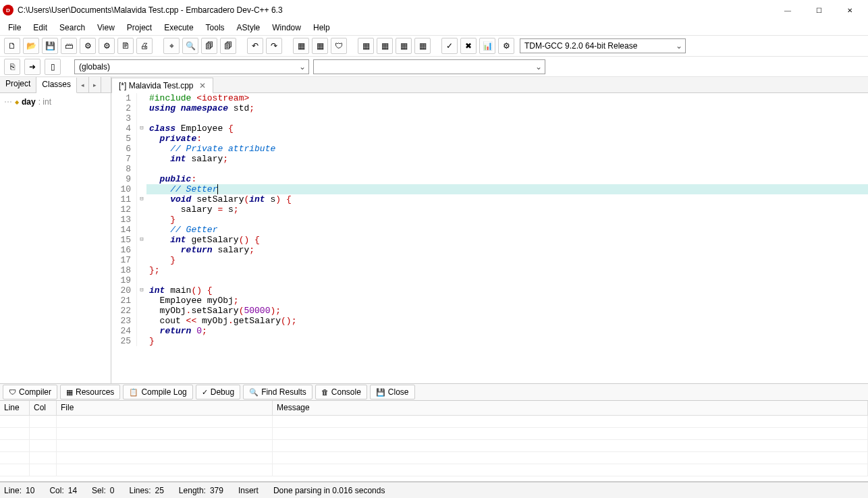 The image size is (868, 498). I want to click on tree-node-name: day, so click(28, 102).